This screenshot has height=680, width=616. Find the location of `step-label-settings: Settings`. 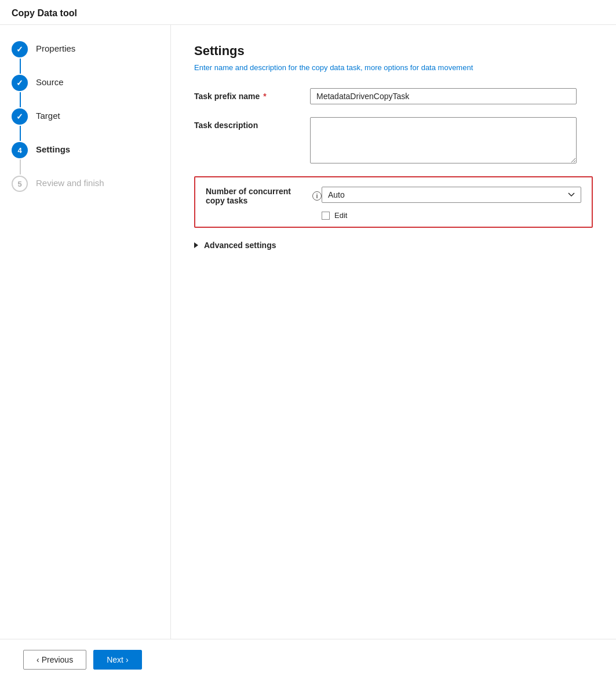

step-label-settings: Settings is located at coordinates (53, 148).